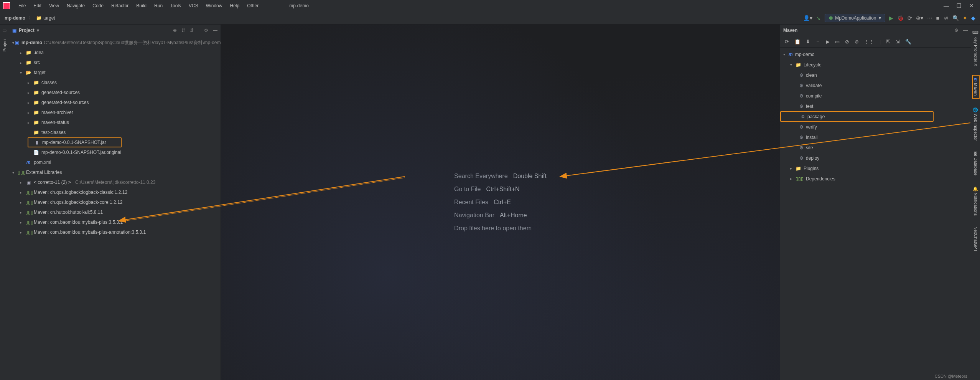 This screenshot has width=980, height=380. Describe the element at coordinates (206, 30) in the screenshot. I see `gear-icon: ⚙` at that location.